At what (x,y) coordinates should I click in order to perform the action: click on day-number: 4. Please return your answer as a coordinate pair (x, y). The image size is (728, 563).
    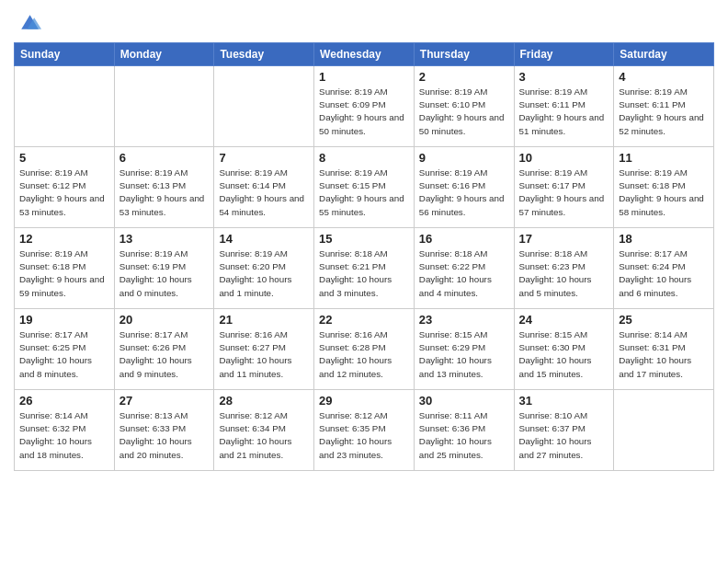
    Looking at the image, I should click on (664, 77).